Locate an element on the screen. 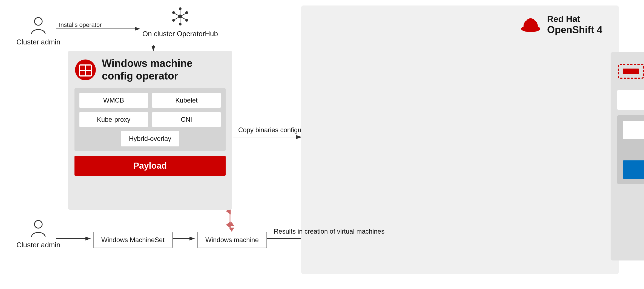 Image resolution: width=644 pixels, height=289 pixels. wmcb-bar: Windows machine config bootstrapper (WMC… is located at coordinates (633, 169).